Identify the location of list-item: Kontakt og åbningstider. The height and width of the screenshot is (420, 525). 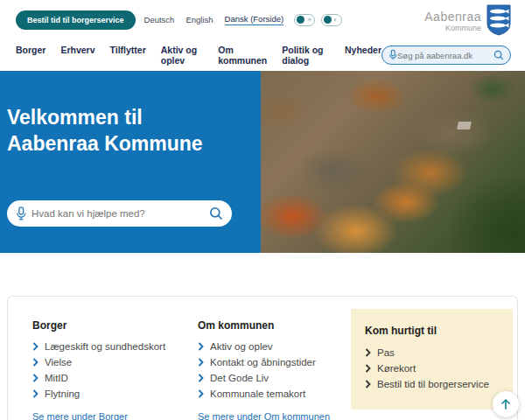
(276, 362).